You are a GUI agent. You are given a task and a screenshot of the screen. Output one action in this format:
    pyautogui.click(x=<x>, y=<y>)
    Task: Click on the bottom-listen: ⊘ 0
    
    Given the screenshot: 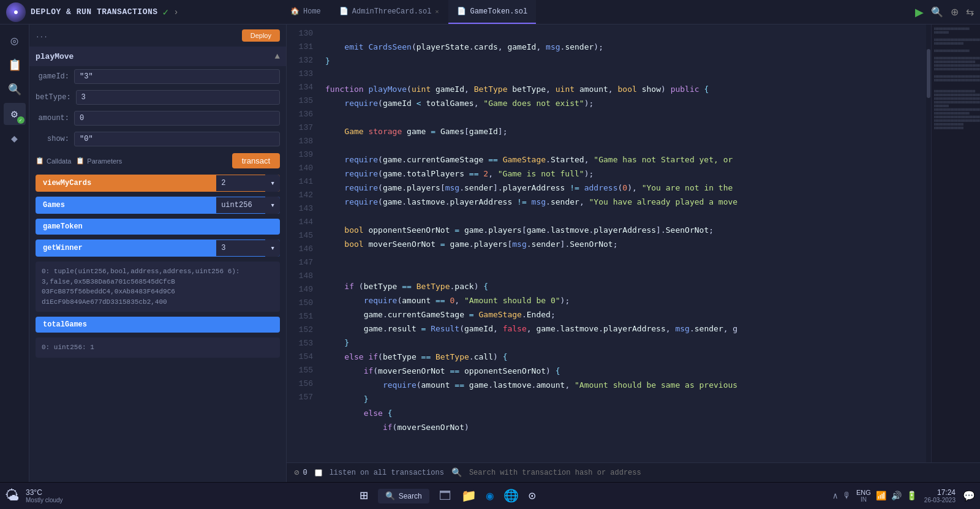 What is the action you would take?
    pyautogui.click(x=301, y=473)
    